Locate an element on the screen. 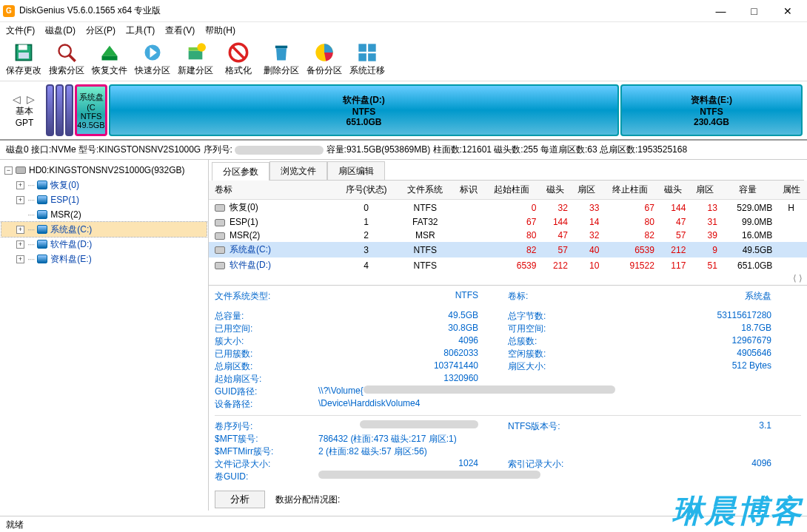 This screenshot has height=532, width=807. tree-item-c: +···· 系统盘(C:) is located at coordinates (104, 229).